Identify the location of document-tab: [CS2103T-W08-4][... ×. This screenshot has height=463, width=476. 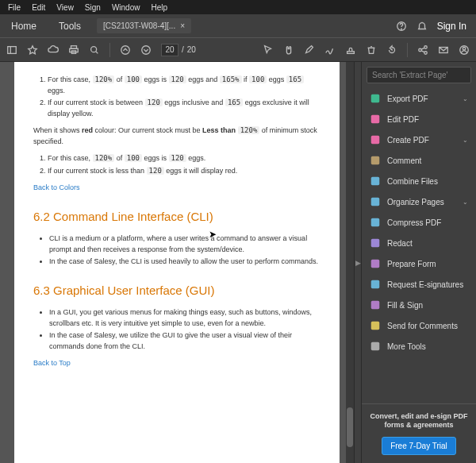
(144, 25).